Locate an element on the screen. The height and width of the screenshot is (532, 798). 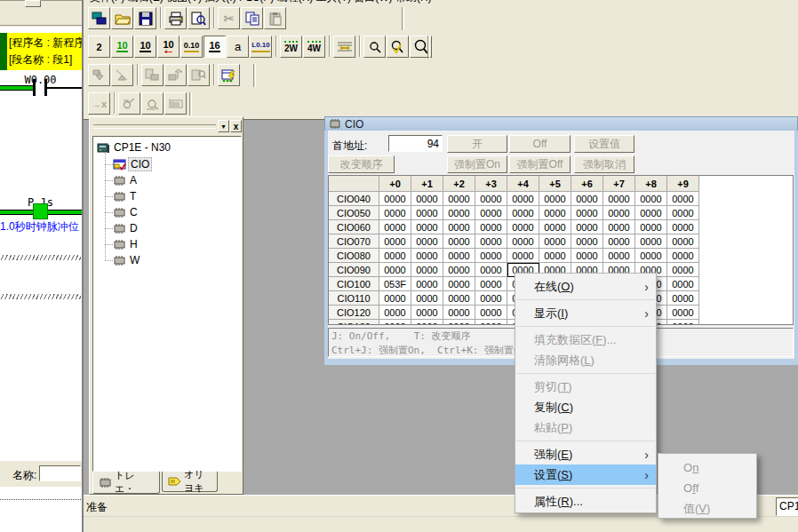
new-project-button is located at coordinates (100, 18).